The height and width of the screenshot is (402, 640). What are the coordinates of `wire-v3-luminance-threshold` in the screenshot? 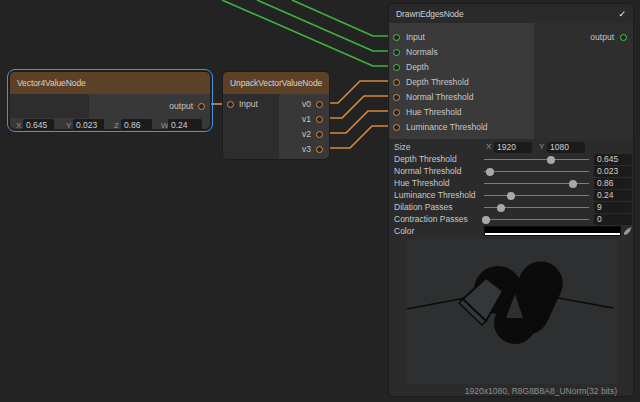 It's located at (356, 137).